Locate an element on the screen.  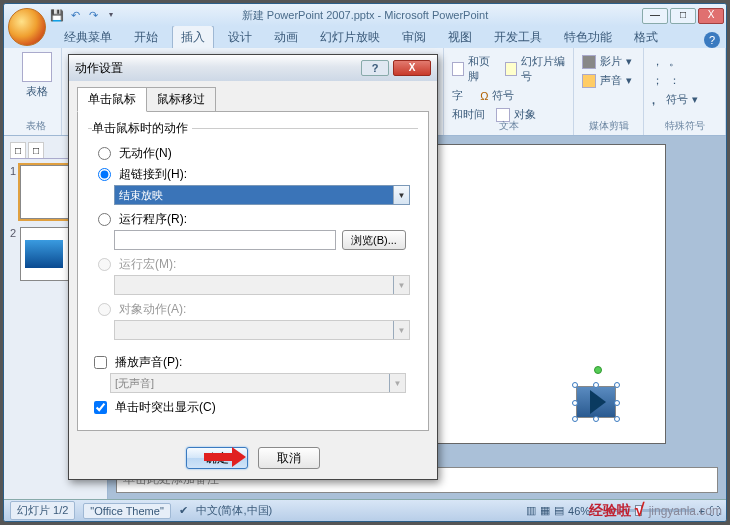
legend-click-action: 单击鼠标时的动作 is located at coordinates (142, 128).